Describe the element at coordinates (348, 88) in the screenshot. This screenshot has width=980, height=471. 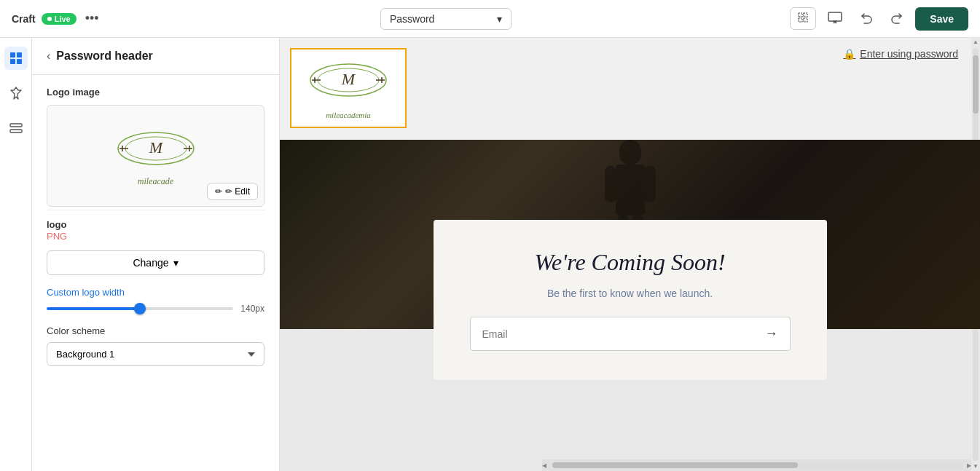
I see `selected-logo-content: M mileacademia` at that location.